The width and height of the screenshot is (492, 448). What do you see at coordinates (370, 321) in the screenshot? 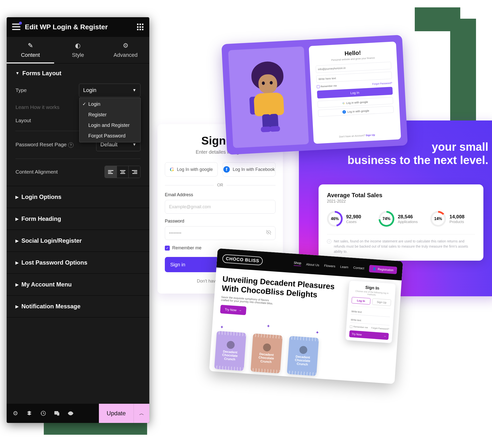
I see `cs-password-input` at bounding box center [370, 321].